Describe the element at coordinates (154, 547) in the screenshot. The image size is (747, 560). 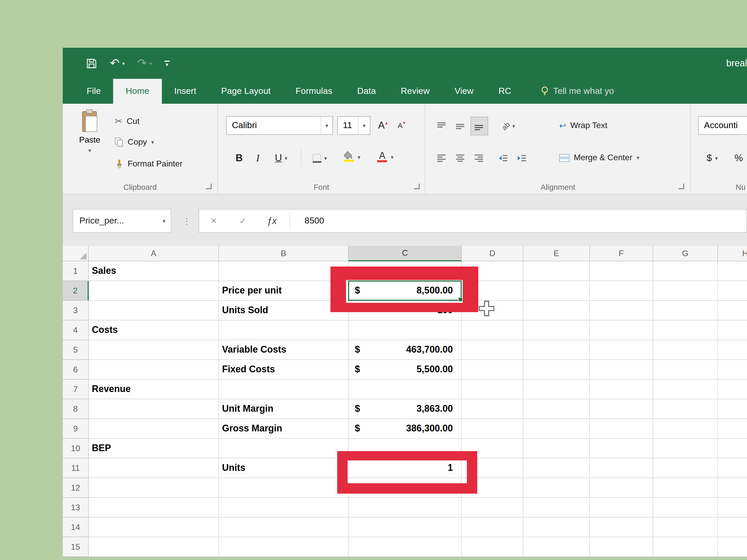
I see `cell-A15` at that location.